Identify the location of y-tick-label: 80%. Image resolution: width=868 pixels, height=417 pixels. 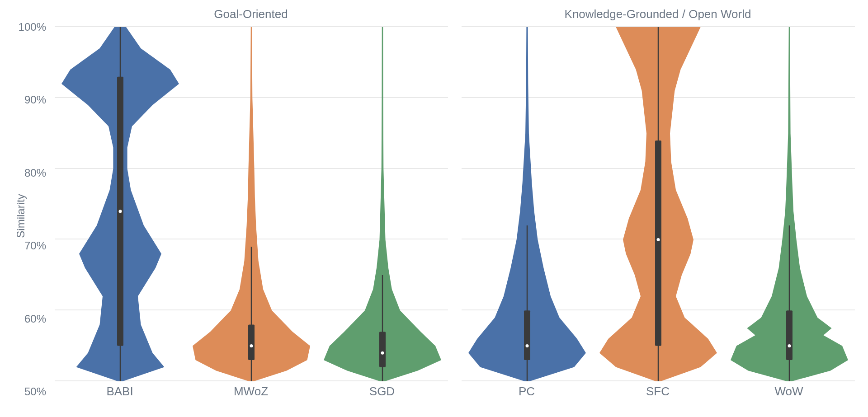
(35, 173).